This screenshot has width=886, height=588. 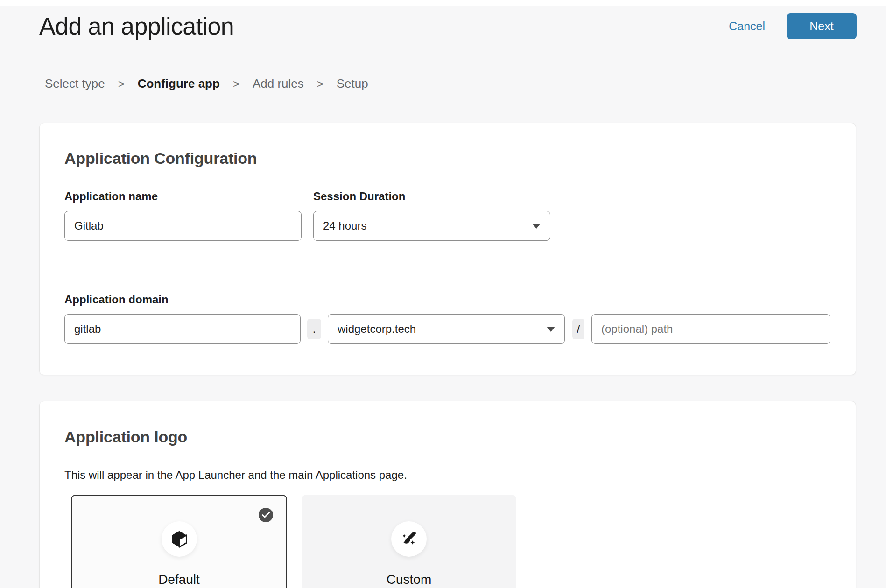 What do you see at coordinates (352, 84) in the screenshot?
I see `breadcrumb-step-setup: Setup` at bounding box center [352, 84].